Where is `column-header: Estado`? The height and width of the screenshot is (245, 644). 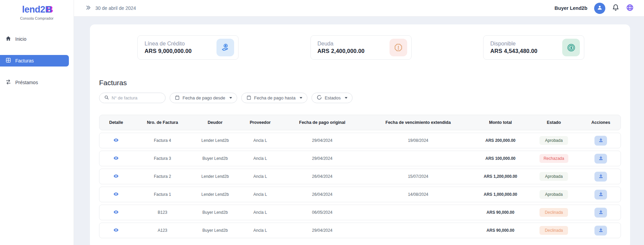
column-header: Estado is located at coordinates (554, 122).